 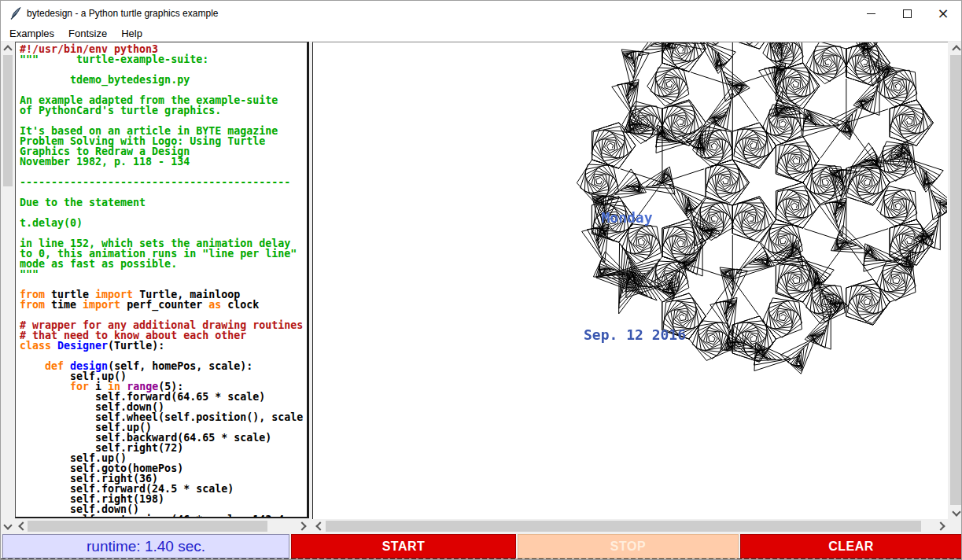 What do you see at coordinates (164, 516) in the screenshot?
I see `code-line: self.centerpiece(46 * scale, 143.4, s` at bounding box center [164, 516].